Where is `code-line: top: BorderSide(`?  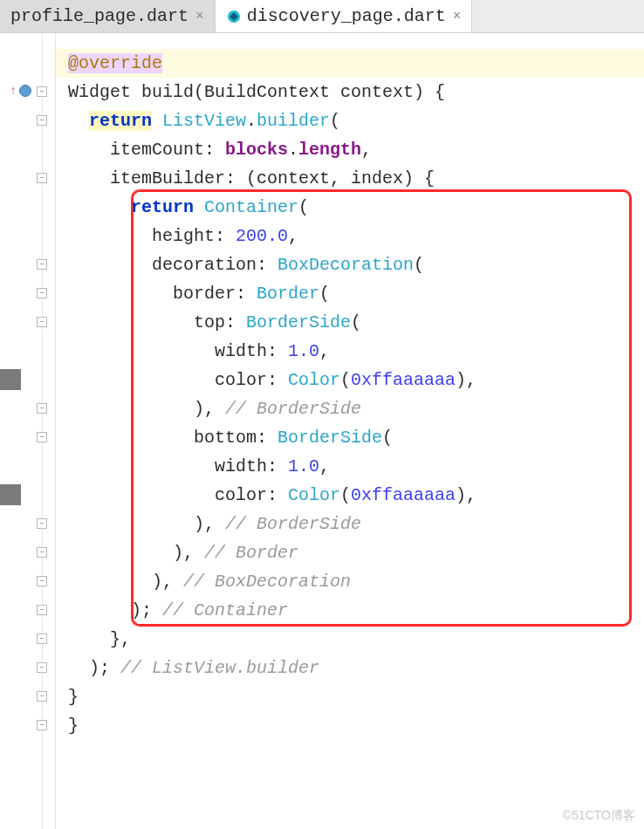 code-line: top: BorderSide( is located at coordinates (356, 323).